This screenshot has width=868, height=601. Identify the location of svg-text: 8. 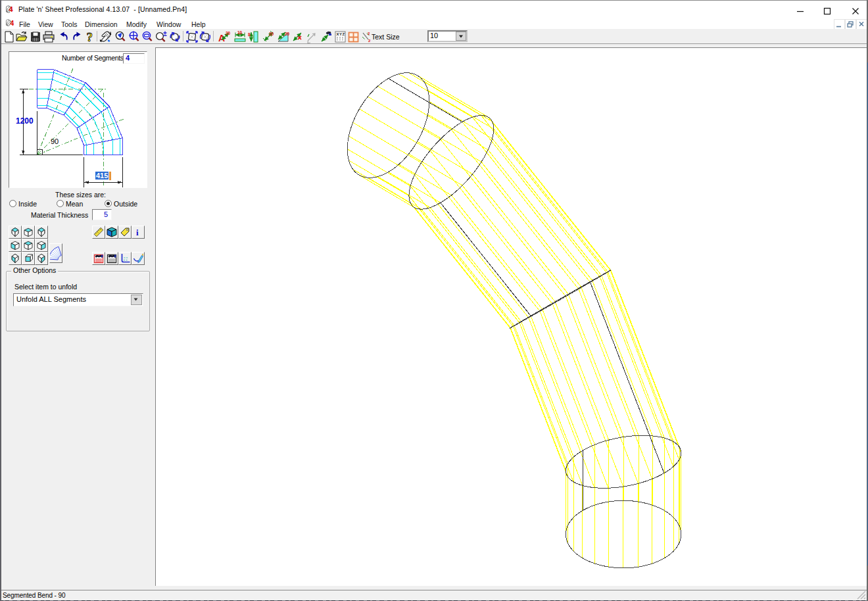
(249, 34).